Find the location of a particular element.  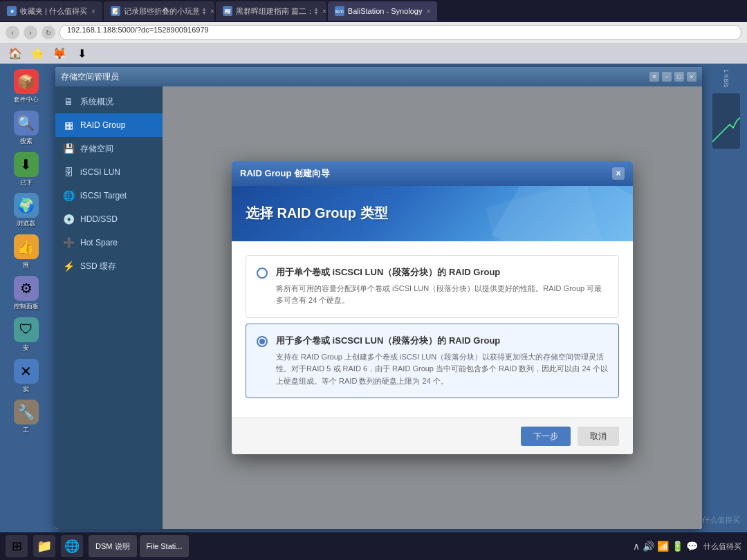

option-multiple-title: 用于多个卷或 iSCSCI LUN（段落分块）的 RAID Group is located at coordinates (442, 341).